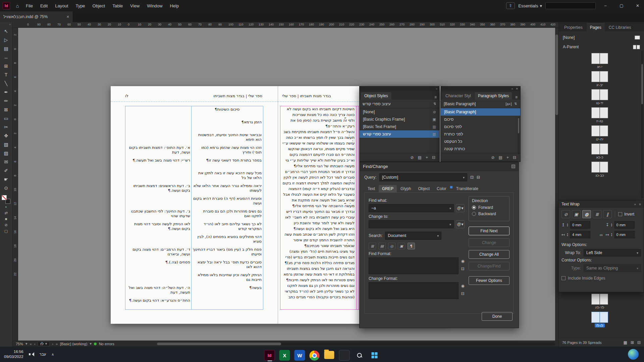 This screenshot has width=644, height=362. I want to click on top-offset-field: 0 mm, so click(580, 225).